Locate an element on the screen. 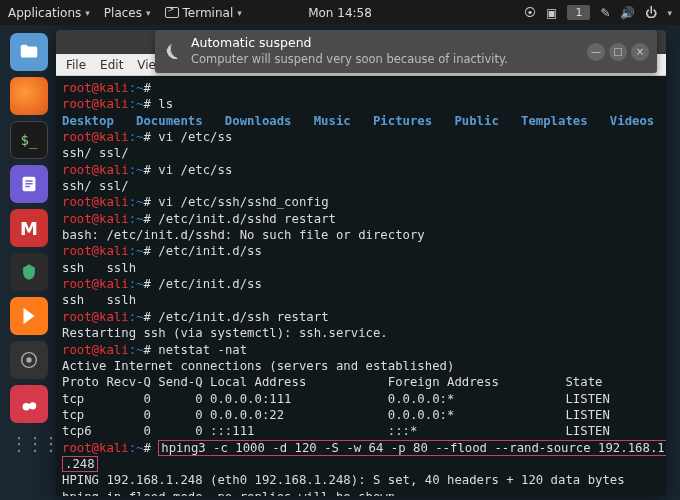 The image size is (680, 500). notification-title: Automatic suspend is located at coordinates (389, 44).